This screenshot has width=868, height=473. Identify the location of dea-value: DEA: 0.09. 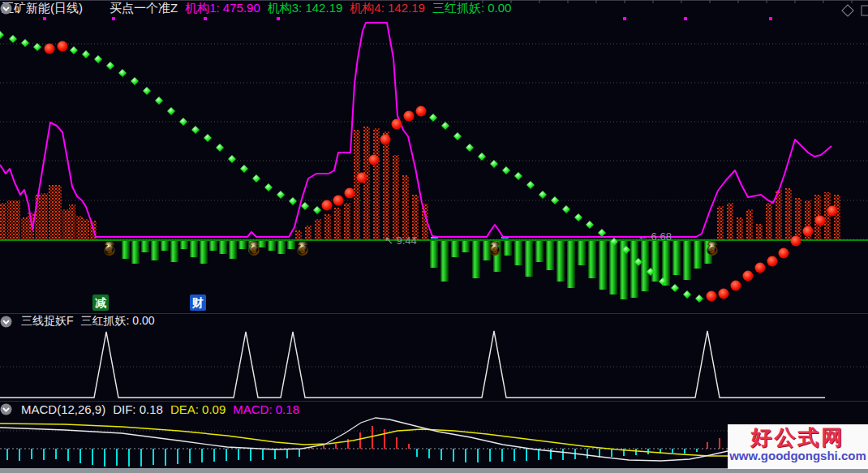
(198, 409).